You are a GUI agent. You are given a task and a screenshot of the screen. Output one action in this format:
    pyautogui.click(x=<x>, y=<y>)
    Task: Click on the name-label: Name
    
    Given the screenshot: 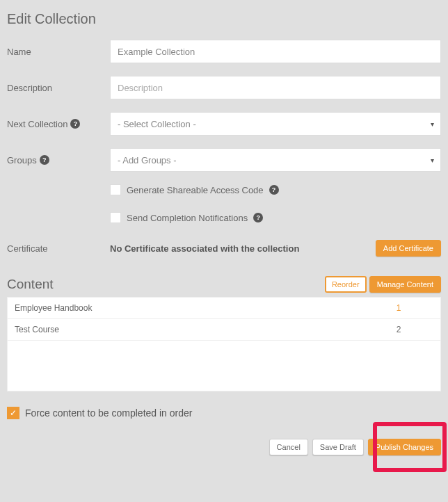 What is the action you would take?
    pyautogui.click(x=56, y=51)
    